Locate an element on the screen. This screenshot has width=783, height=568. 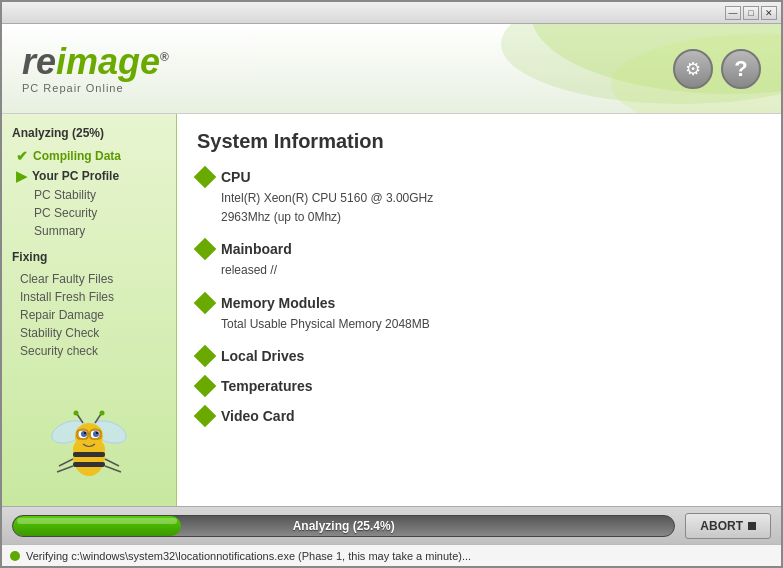
mainboard-section: Mainboard released // is located at coordinates (479, 260).